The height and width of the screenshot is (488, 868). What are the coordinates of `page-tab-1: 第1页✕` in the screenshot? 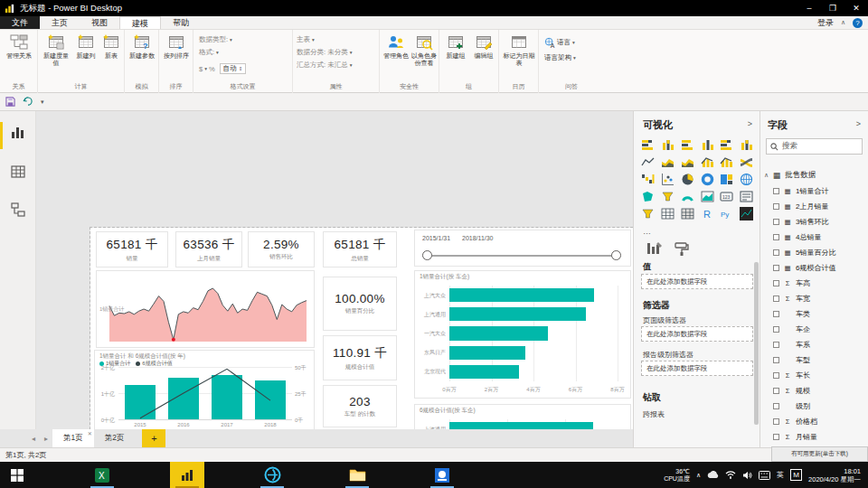 It's located at (73, 438).